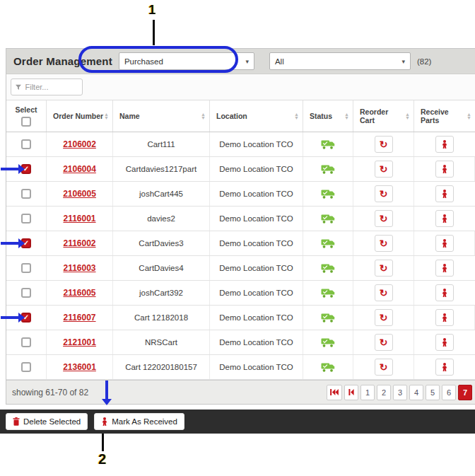 The width and height of the screenshot is (475, 476). I want to click on page-button-6: 6, so click(449, 393).